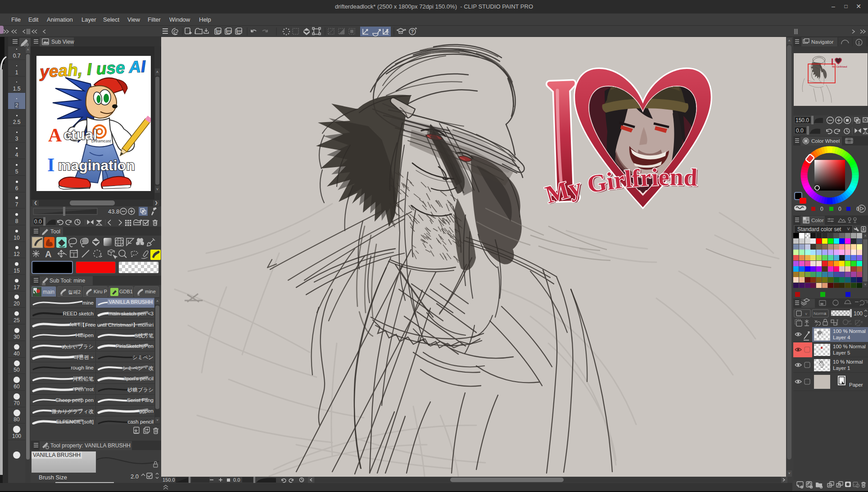 Image resolution: width=868 pixels, height=492 pixels. I want to click on svg-text: yeah, I use AI, so click(92, 69).